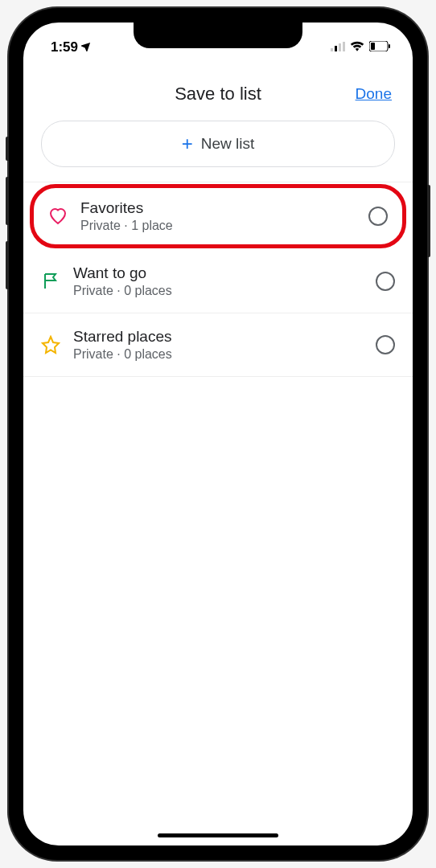 This screenshot has width=436, height=868. What do you see at coordinates (218, 226) in the screenshot?
I see `list-subtitle: Private · 1 place` at bounding box center [218, 226].